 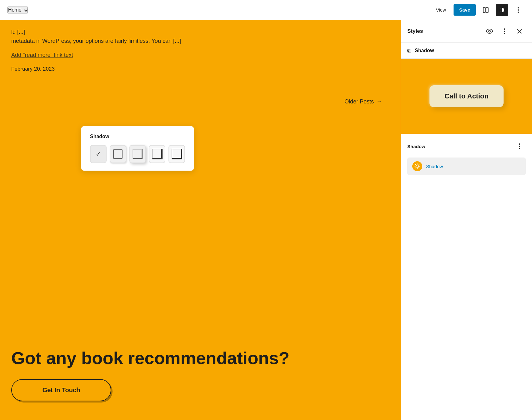 What do you see at coordinates (200, 37) in the screenshot?
I see `partial-text-1: ld [...] metadata in WordPress, your opt…` at bounding box center [200, 37].